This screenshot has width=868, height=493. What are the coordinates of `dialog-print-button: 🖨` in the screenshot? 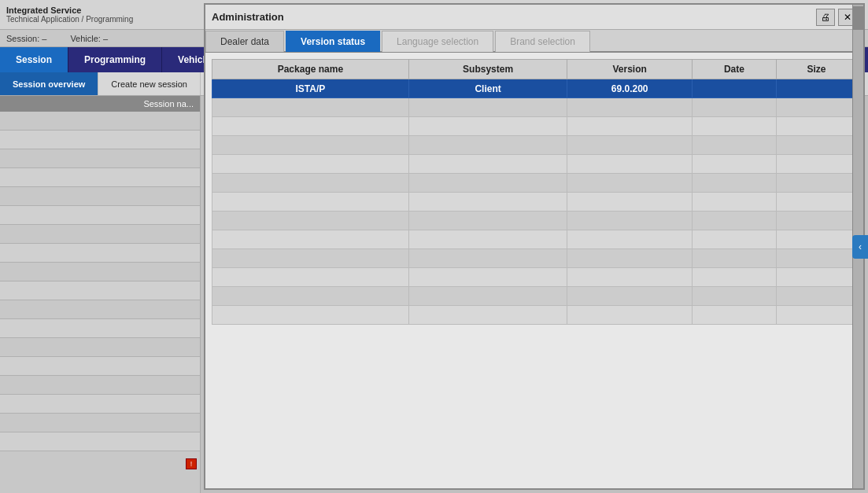 It's located at (826, 17).